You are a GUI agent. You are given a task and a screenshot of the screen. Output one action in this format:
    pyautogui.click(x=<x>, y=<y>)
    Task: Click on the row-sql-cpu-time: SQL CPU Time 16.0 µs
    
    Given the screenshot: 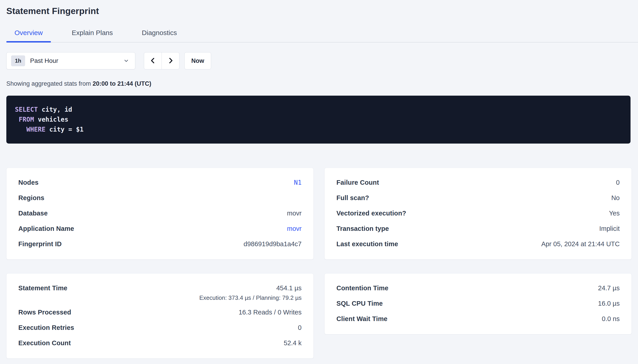 What is the action you would take?
    pyautogui.click(x=478, y=304)
    